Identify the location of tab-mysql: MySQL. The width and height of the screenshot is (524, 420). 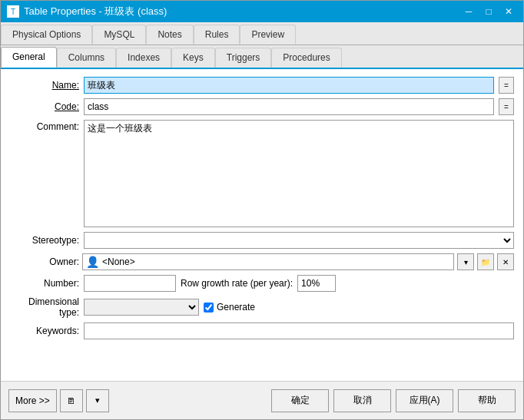
(119, 35).